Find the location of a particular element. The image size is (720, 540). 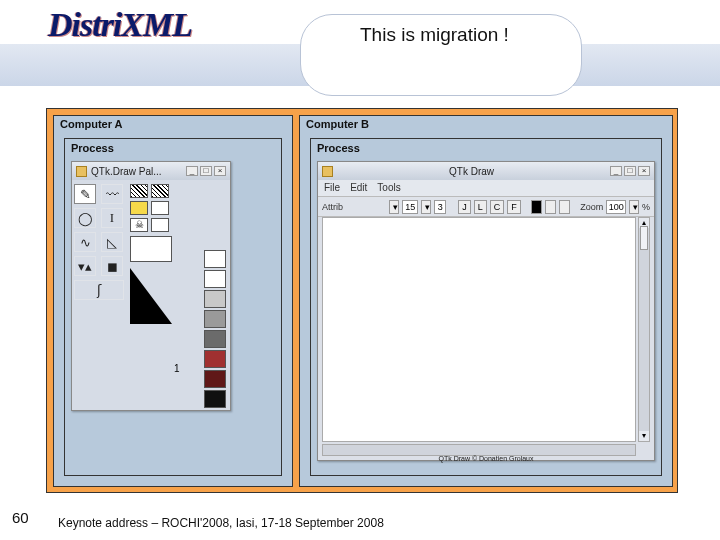

scroll-down-icon: ▾ is located at coordinates (644, 436).